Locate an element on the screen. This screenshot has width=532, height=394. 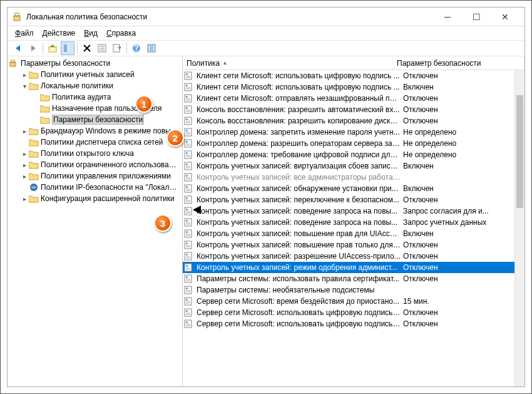
scrollbar-vertical is located at coordinates (519, 228).